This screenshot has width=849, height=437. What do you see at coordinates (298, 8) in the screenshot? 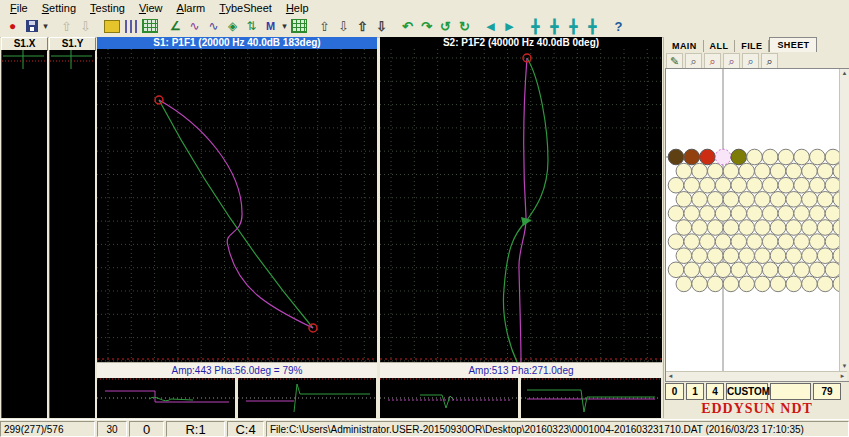
I see `menu-item-help: Help` at bounding box center [298, 8].